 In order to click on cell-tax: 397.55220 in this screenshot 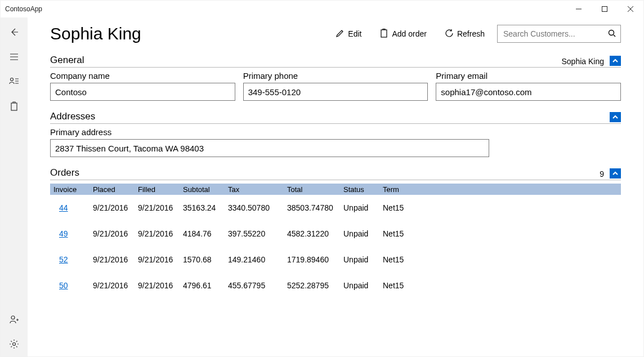, I will do `click(258, 234)`.